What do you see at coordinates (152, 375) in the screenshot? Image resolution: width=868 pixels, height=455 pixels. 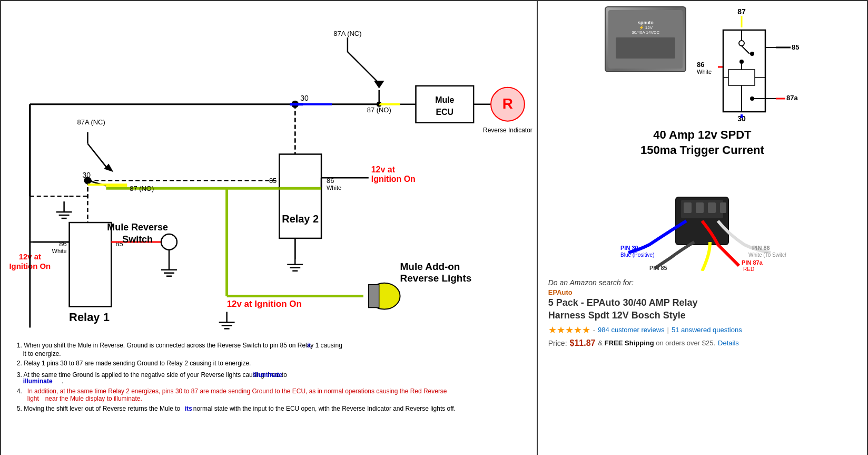 I see `svg-text:3. At the same time Ground is: 3. At the same time Ground is applied to…` at bounding box center [152, 375].